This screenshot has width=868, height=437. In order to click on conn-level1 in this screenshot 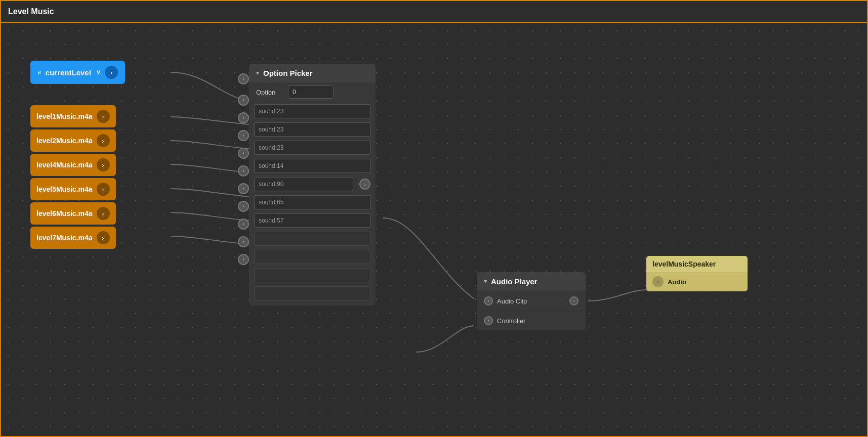, I will do `click(210, 120)`.